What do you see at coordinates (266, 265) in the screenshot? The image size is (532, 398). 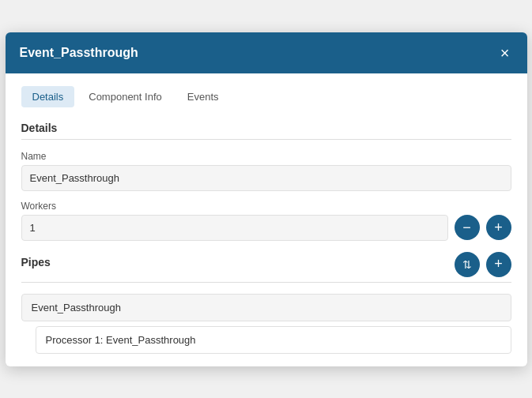 I see `pipes-row: Pipes ⇅ +` at bounding box center [266, 265].